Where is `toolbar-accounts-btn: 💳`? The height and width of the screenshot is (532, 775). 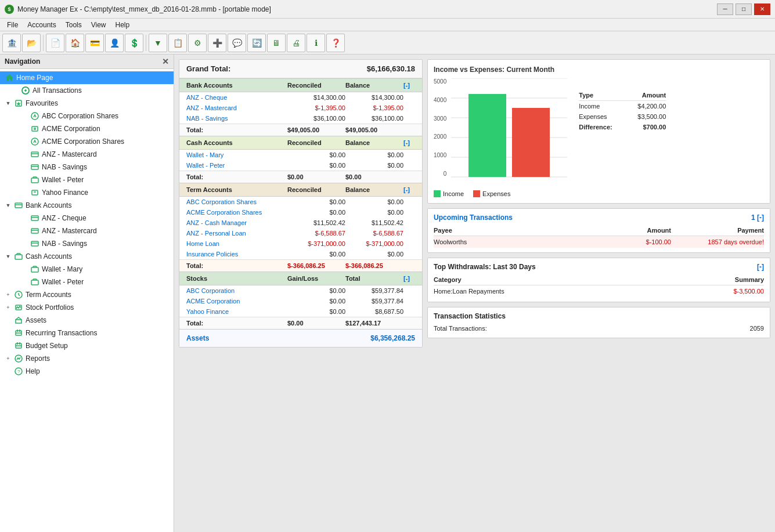
toolbar-accounts-btn: 💳 is located at coordinates (95, 43).